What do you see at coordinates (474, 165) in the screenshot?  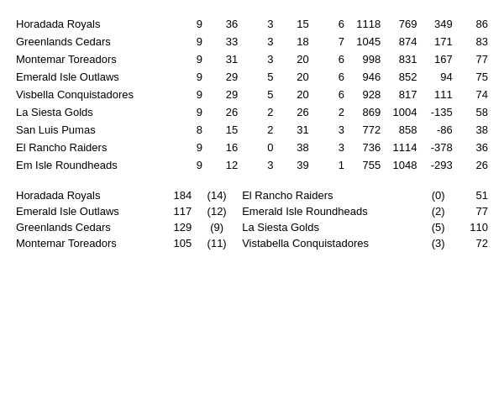 I see `pts: 26` at bounding box center [474, 165].